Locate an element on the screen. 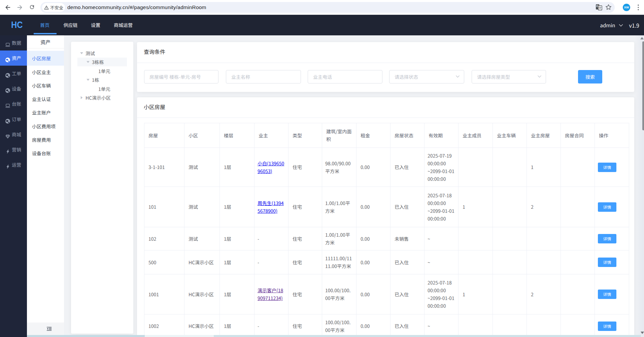 The height and width of the screenshot is (337, 644). submenu-item-3: 小区车辆 is located at coordinates (45, 86).